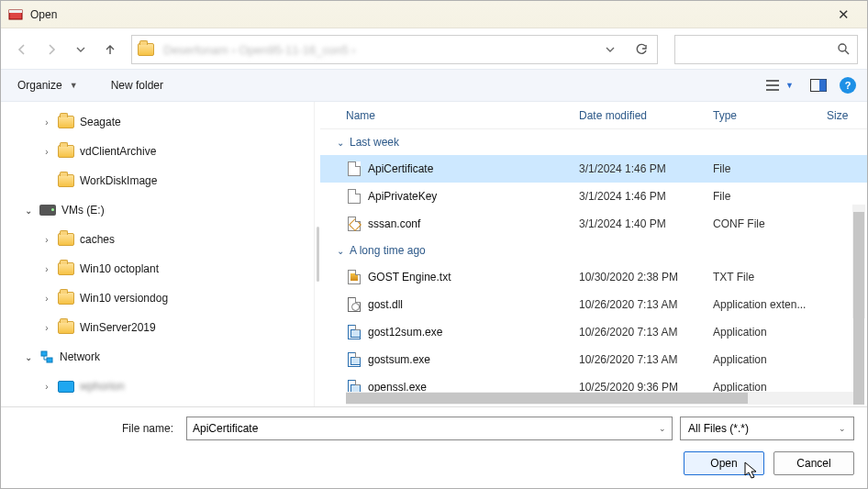  Describe the element at coordinates (843, 50) in the screenshot. I see `search-icon` at that location.